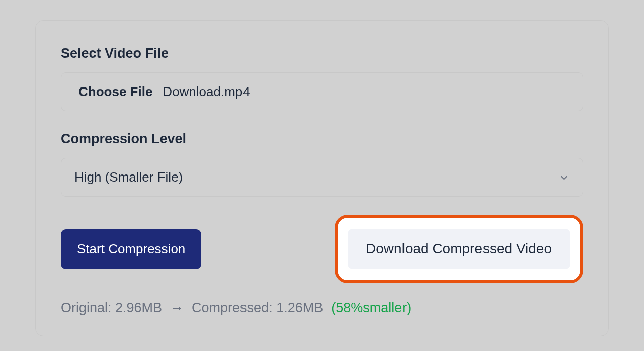  I want to click on download-compressed-button: Download Compressed Video, so click(459, 249).